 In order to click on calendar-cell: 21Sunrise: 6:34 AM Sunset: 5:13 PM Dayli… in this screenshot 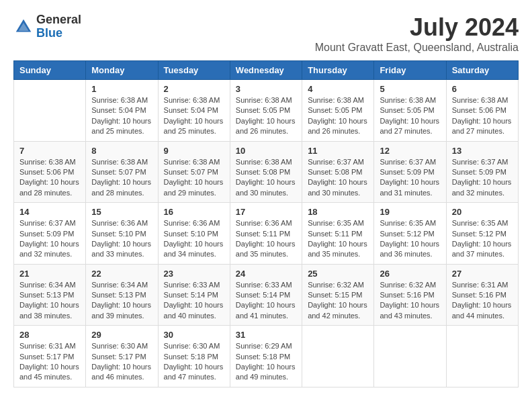, I will do `click(50, 295)`.